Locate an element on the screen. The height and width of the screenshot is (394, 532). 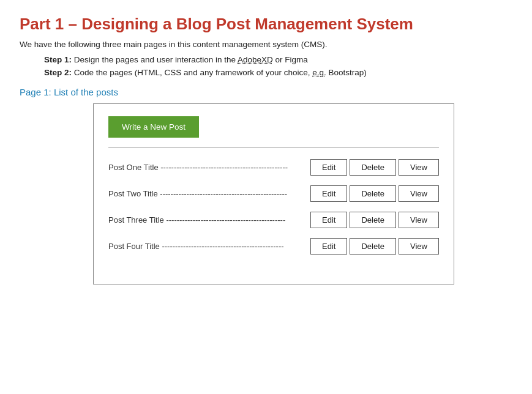
post-3-view-button: View is located at coordinates (419, 220).